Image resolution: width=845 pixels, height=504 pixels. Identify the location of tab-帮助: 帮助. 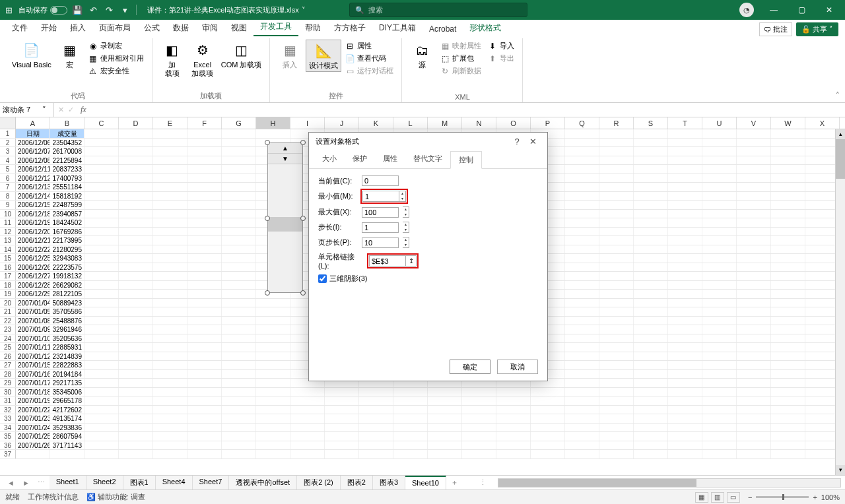
(313, 28).